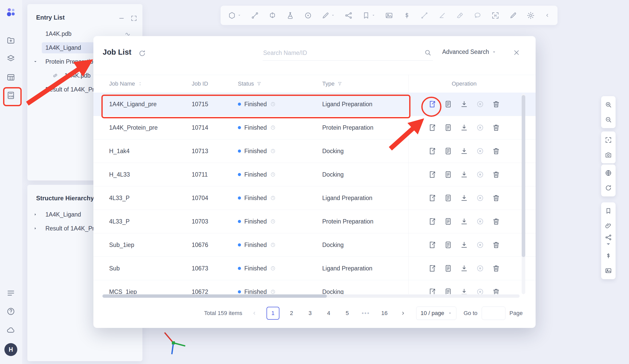 The image size is (629, 364). Describe the element at coordinates (290, 15) in the screenshot. I see `flask-tool` at that location.